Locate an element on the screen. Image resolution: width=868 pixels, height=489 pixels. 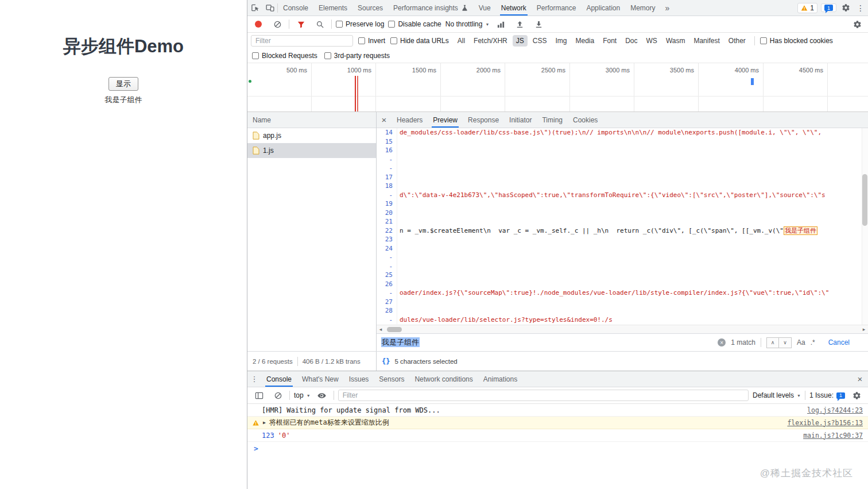
next-match-button: ∨ is located at coordinates (785, 342).